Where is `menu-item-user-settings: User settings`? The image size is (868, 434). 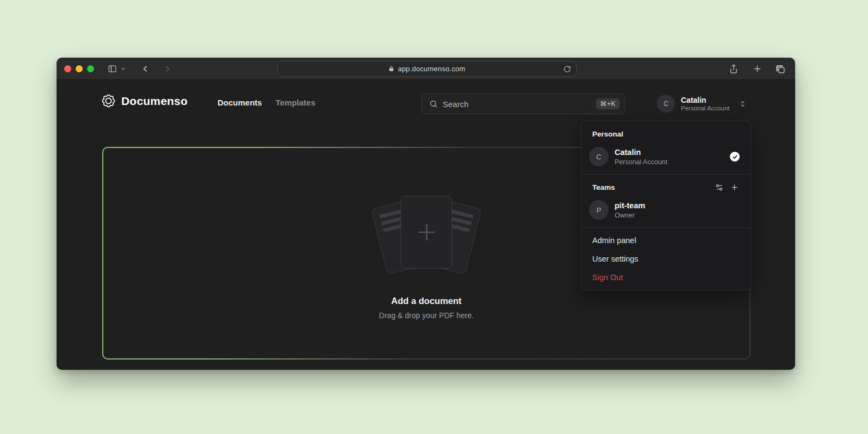
menu-item-user-settings: User settings is located at coordinates (666, 259).